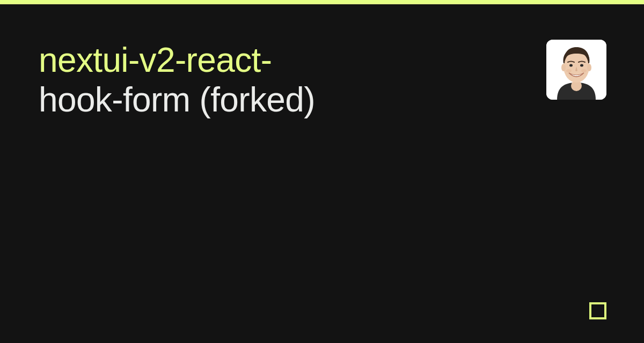  I want to click on sandbox-title: nextui-v2-react- hook-form (forked), so click(243, 80).